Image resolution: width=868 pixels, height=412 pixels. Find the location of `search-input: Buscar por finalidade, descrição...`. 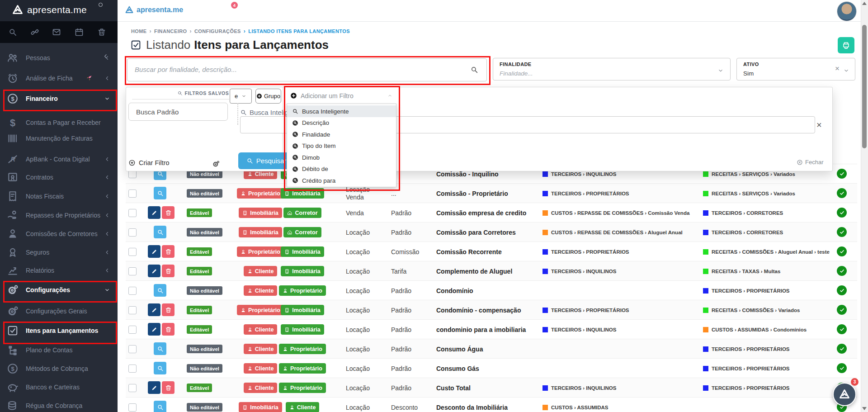

search-input: Buscar por finalidade, descrição... is located at coordinates (307, 70).